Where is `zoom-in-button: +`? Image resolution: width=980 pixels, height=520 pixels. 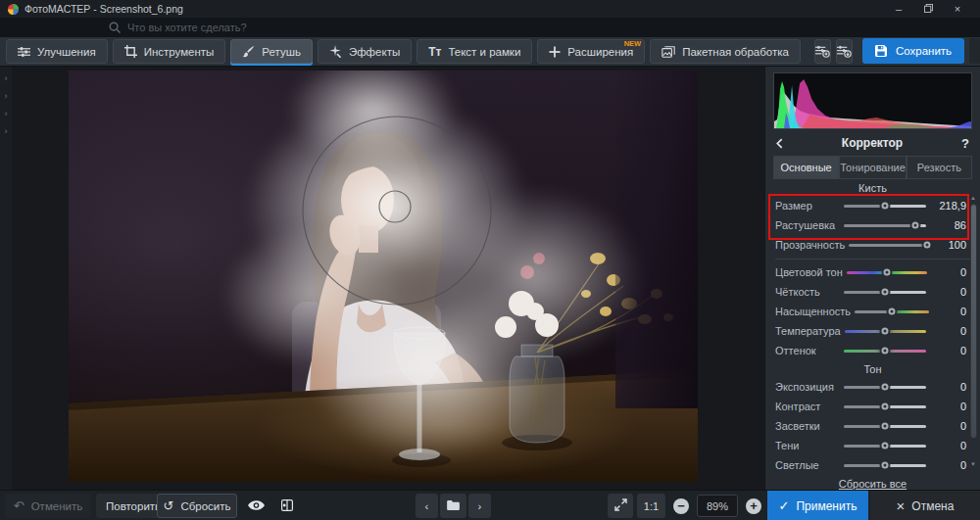
zoom-in-button: + is located at coordinates (754, 505).